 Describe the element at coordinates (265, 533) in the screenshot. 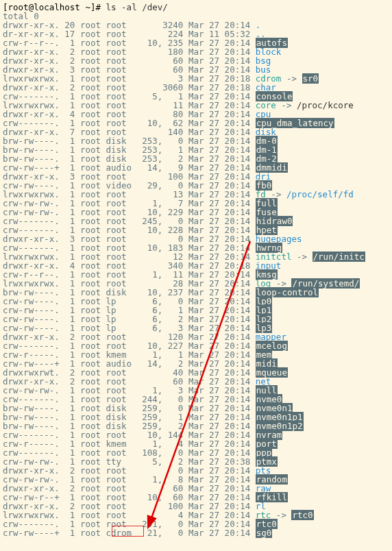

I see `file-name: sg0` at that location.